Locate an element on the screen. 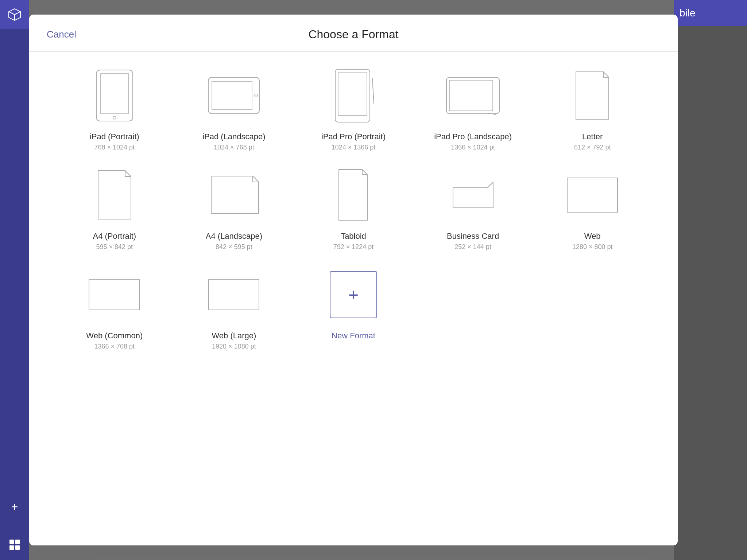  business-card-label: Business Card is located at coordinates (473, 236).